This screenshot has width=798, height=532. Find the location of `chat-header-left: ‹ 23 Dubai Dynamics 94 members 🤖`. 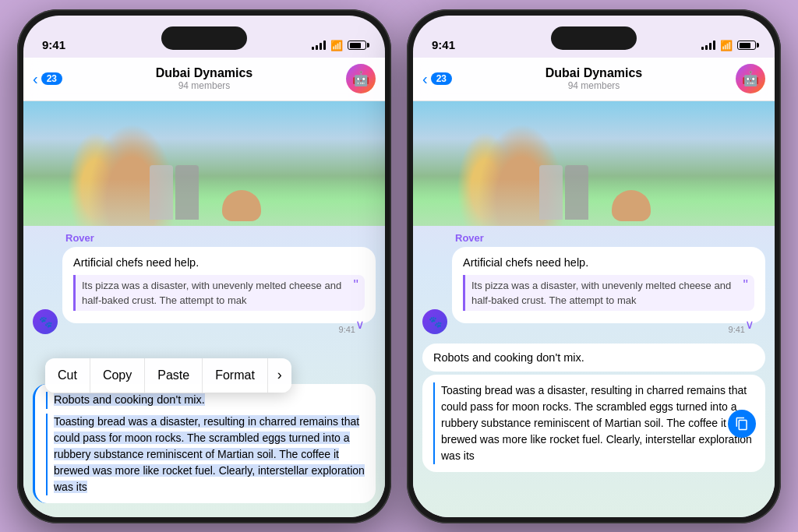

chat-header-left: ‹ 23 Dubai Dynamics 94 members 🤖 is located at coordinates (204, 79).